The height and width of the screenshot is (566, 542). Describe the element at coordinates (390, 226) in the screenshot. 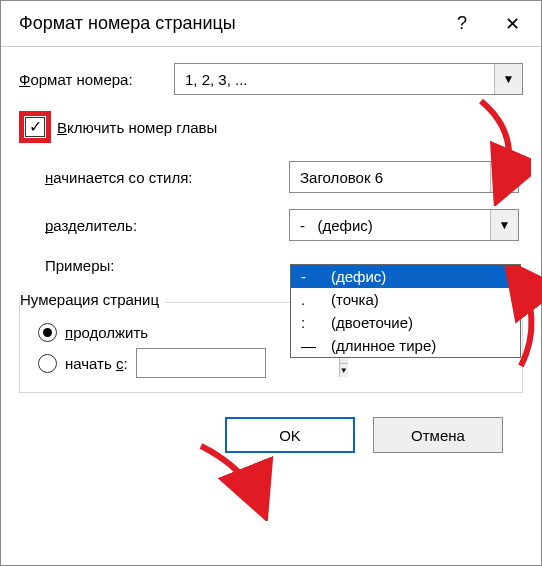

I see `separator-combo-value: - (дефис)` at that location.